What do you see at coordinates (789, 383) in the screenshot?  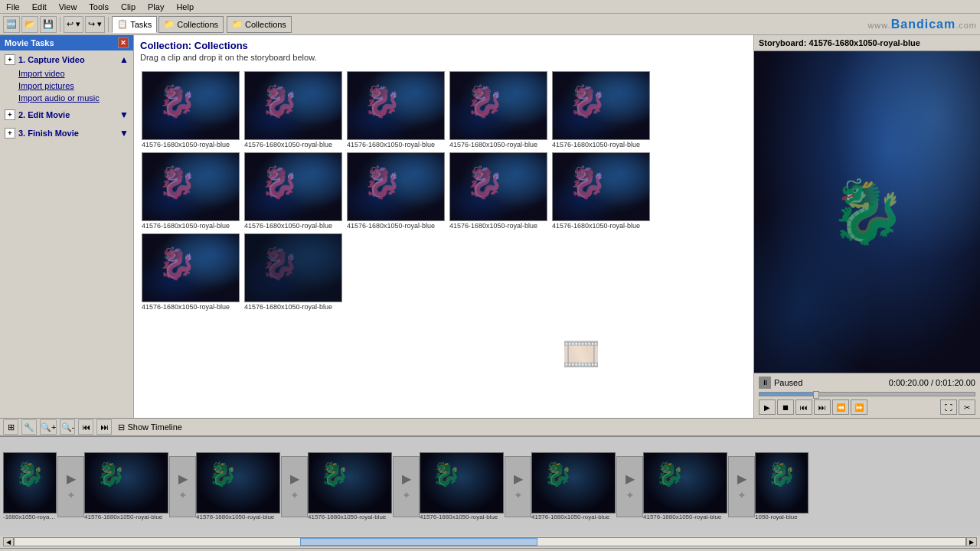 I see `preview-paused-label: Paused` at bounding box center [789, 383].